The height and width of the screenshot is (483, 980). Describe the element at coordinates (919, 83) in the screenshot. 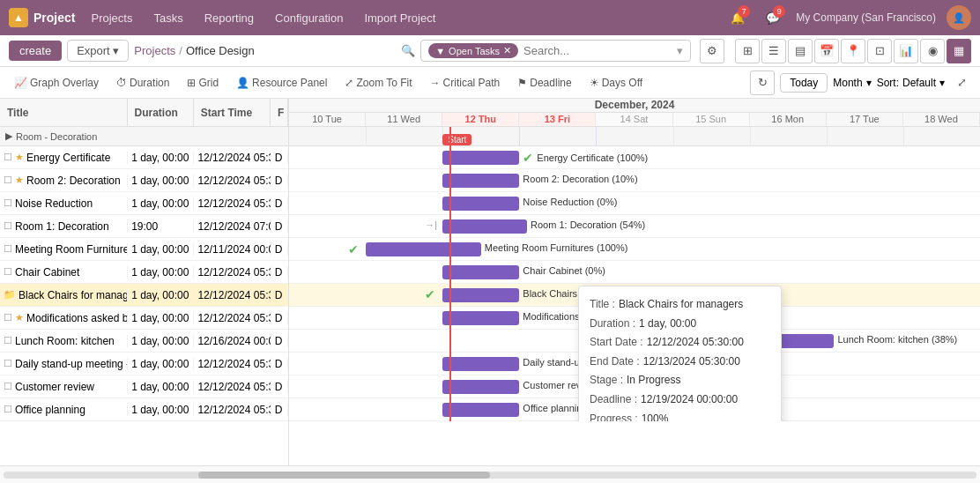

I see `sort-value: Default` at that location.